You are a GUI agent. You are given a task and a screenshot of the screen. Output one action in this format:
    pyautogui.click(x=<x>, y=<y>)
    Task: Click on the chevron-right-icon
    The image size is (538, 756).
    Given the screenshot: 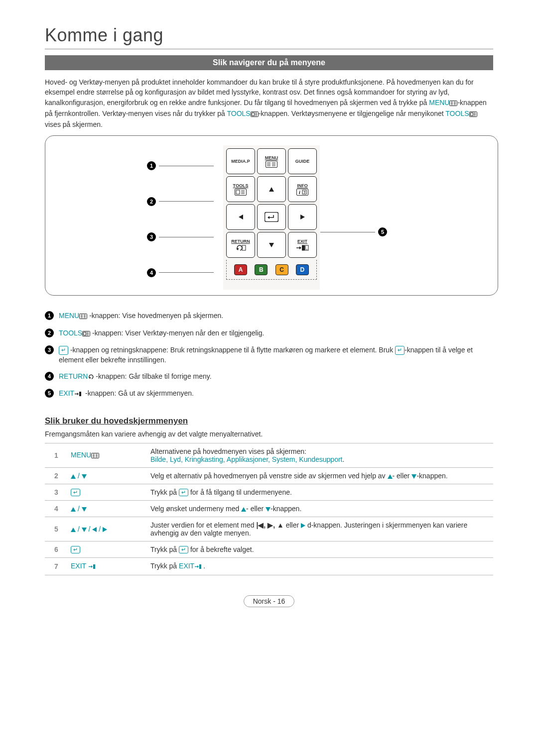 What is the action you would take?
    pyautogui.click(x=303, y=217)
    